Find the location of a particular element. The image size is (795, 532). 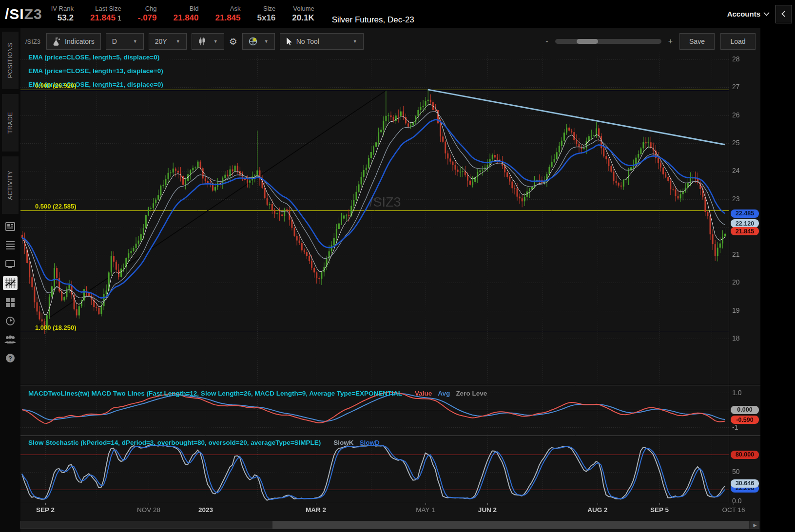

x-axis-label: JUN 2 is located at coordinates (487, 510).